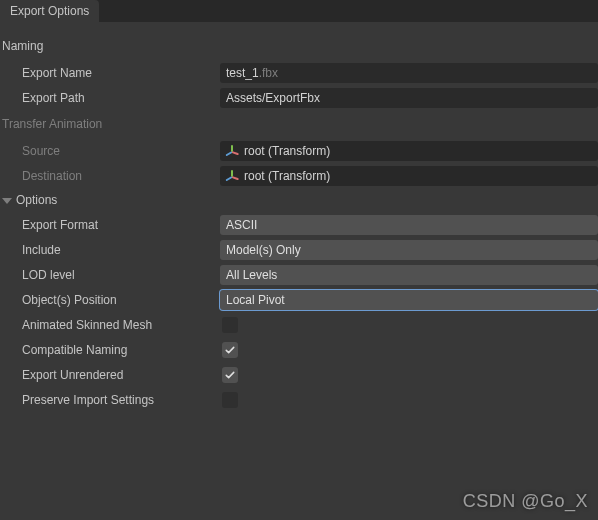 The width and height of the screenshot is (598, 520). What do you see at coordinates (110, 225) in the screenshot?
I see `label-export-format: Export Format` at bounding box center [110, 225].